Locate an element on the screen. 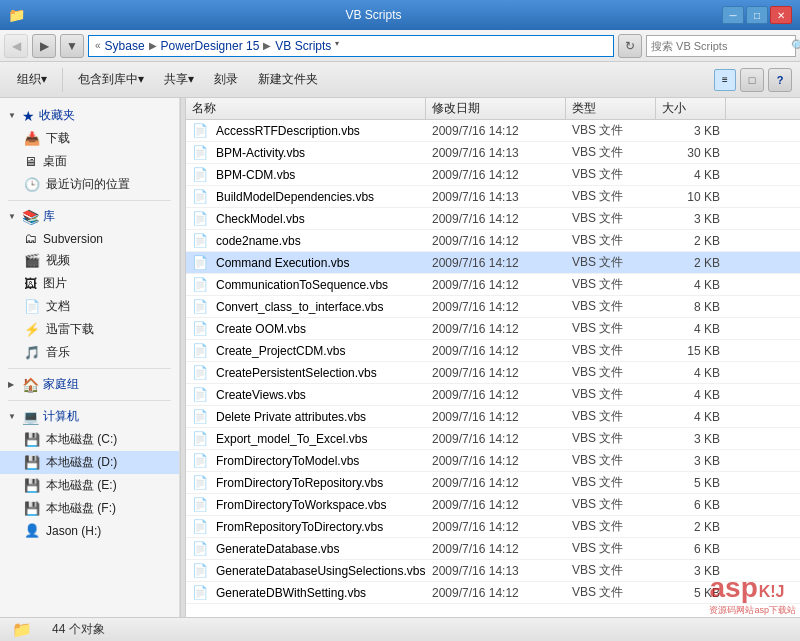  table-row: 📄 GenerateDatabaseUsingSelections.vbs 20… is located at coordinates (493, 571).